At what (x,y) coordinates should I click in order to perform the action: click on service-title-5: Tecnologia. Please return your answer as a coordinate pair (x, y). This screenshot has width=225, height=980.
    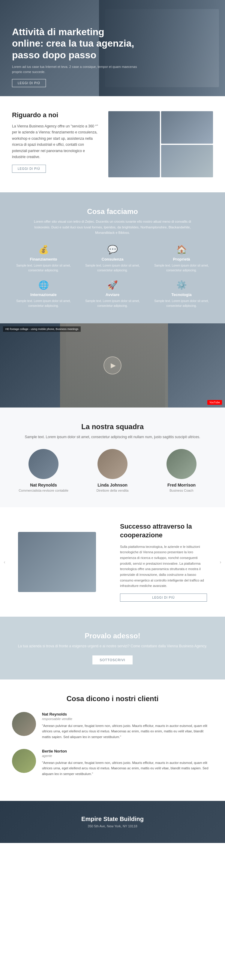
    Looking at the image, I should click on (182, 294).